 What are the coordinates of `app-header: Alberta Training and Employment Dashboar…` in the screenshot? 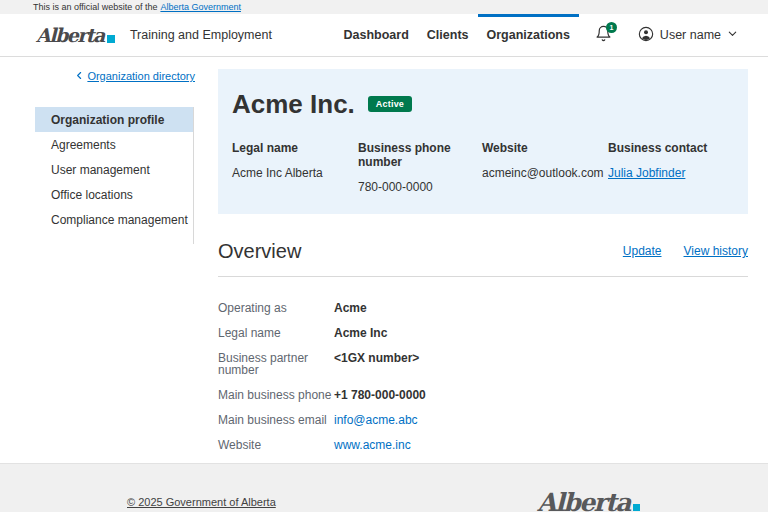 It's located at (384, 36).